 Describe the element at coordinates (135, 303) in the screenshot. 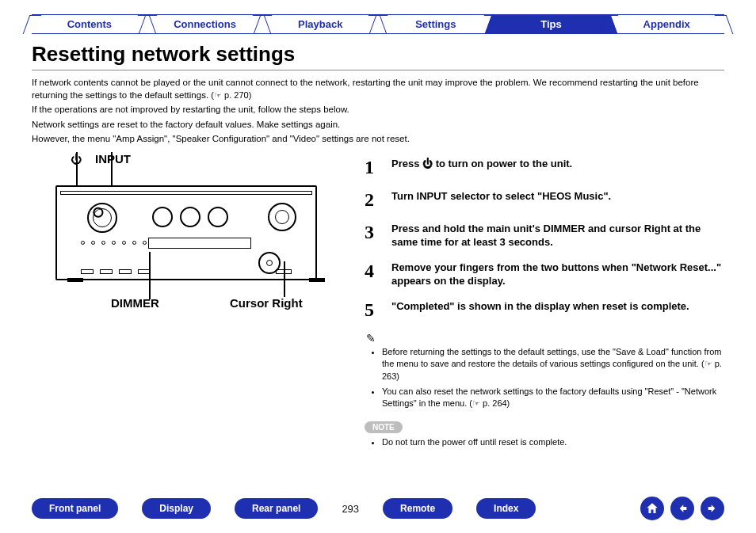

I see `label-dimmer: DIMMER` at that location.